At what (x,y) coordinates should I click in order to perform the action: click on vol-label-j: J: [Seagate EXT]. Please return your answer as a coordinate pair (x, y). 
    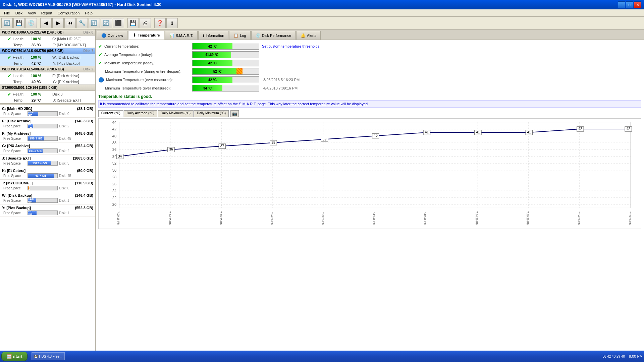
    Looking at the image, I should click on (17, 158).